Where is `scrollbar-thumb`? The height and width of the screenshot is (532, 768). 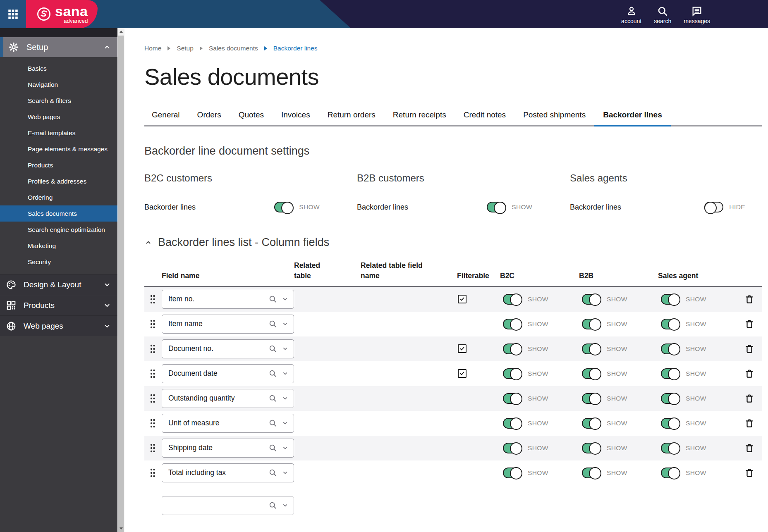
scrollbar-thumb is located at coordinates (121, 284).